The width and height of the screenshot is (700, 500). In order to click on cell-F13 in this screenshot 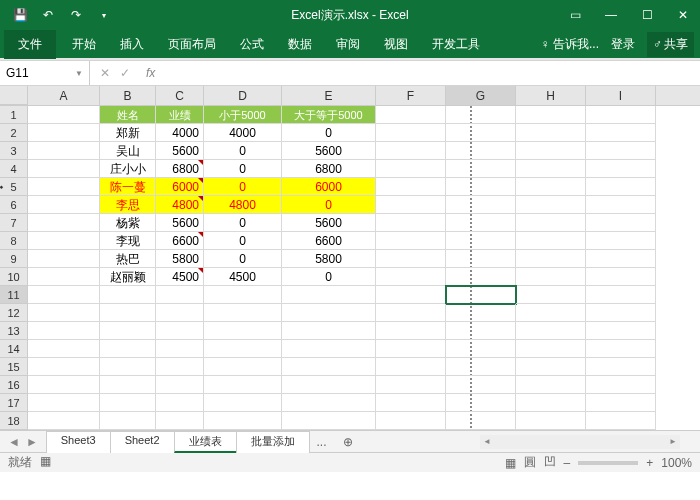, I will do `click(411, 331)`.